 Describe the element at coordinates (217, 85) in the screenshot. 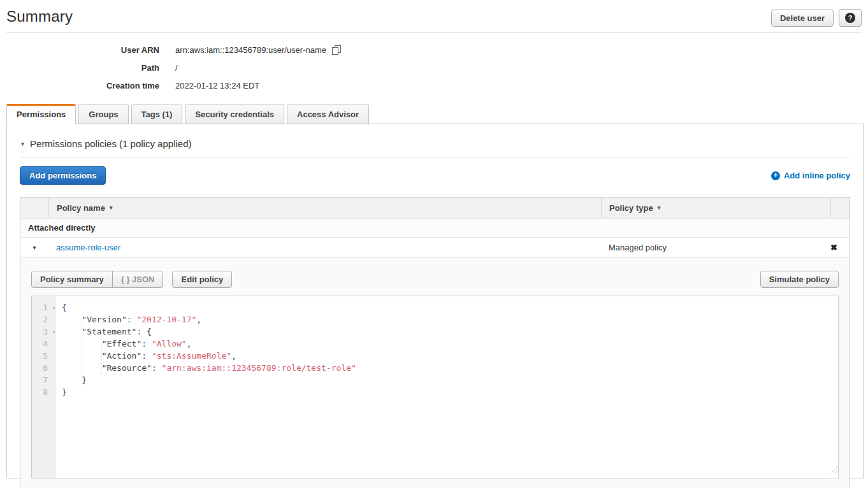

I see `creation-time-value: 2022-01-12 13:24 EDT` at that location.